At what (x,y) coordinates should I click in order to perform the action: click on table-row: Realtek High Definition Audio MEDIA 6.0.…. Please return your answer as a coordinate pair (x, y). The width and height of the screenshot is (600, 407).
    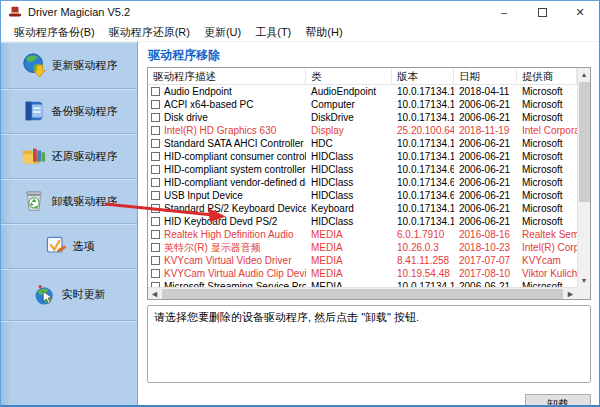
    Looking at the image, I should click on (362, 234).